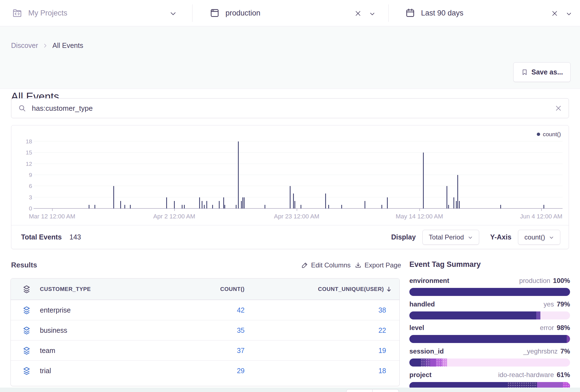 Image resolution: width=580 pixels, height=392 pixels. I want to click on x-axis-tick-label: Mar 12 12:00 AM, so click(52, 216).